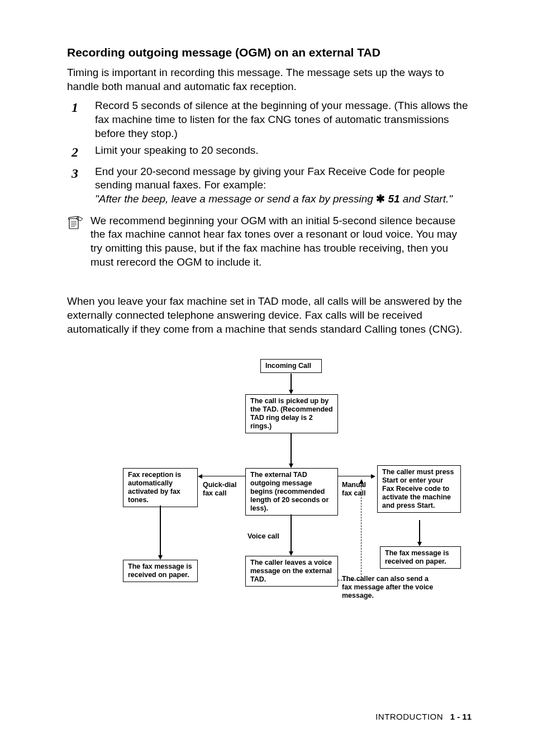  I want to click on step-text: Limit your speaking to 20 seconds., so click(283, 152).